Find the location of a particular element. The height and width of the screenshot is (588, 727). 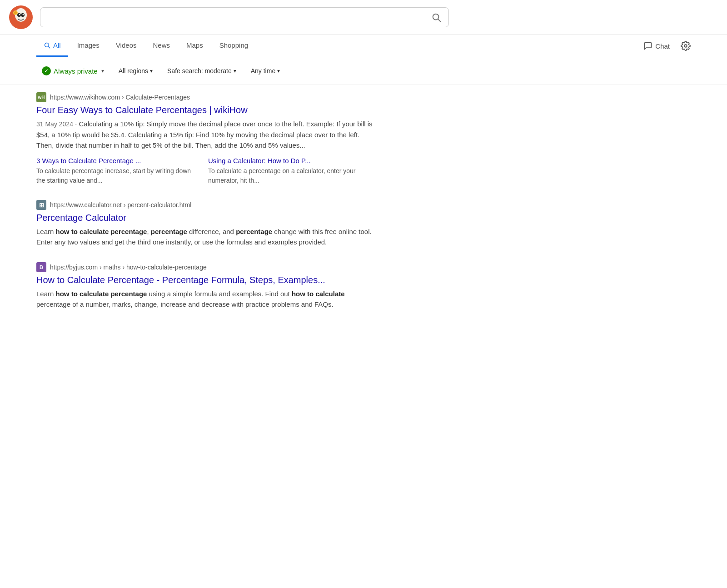

search-icon is located at coordinates (47, 45).